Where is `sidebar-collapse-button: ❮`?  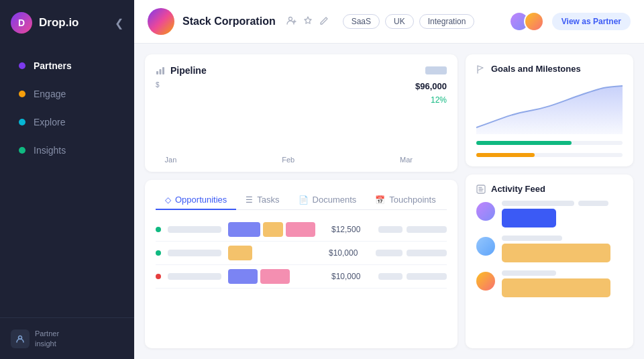
sidebar-collapse-button: ❮ is located at coordinates (119, 23).